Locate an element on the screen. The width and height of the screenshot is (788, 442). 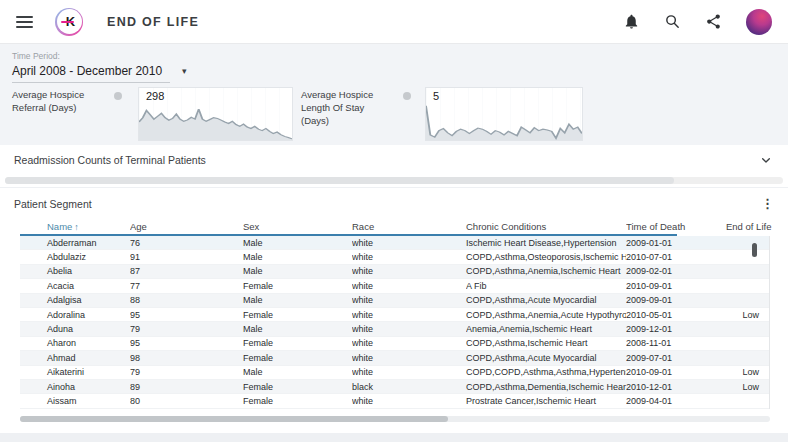
table-row: Abelia87MalewhiteCOPD,Asthma,Anemia,Isch… is located at coordinates (394, 272).